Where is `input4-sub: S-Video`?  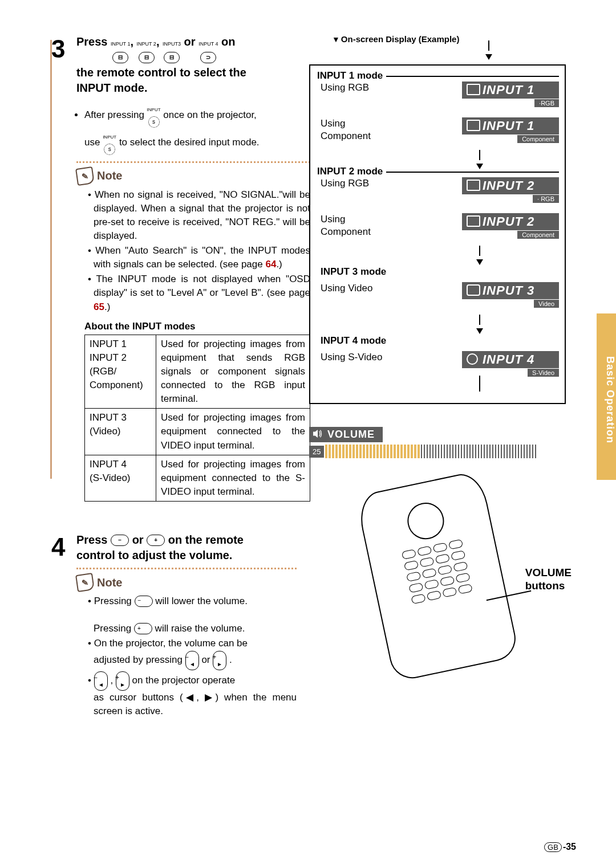 input4-sub: S-Video is located at coordinates (543, 373).